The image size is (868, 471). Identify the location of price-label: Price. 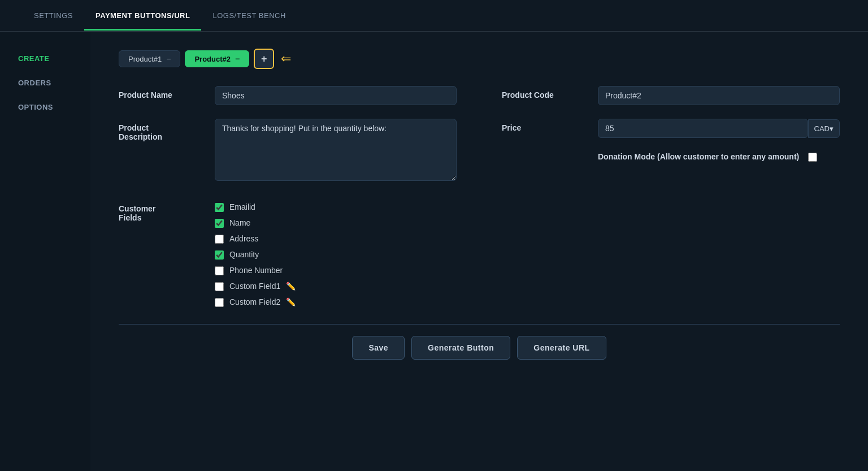
(544, 126).